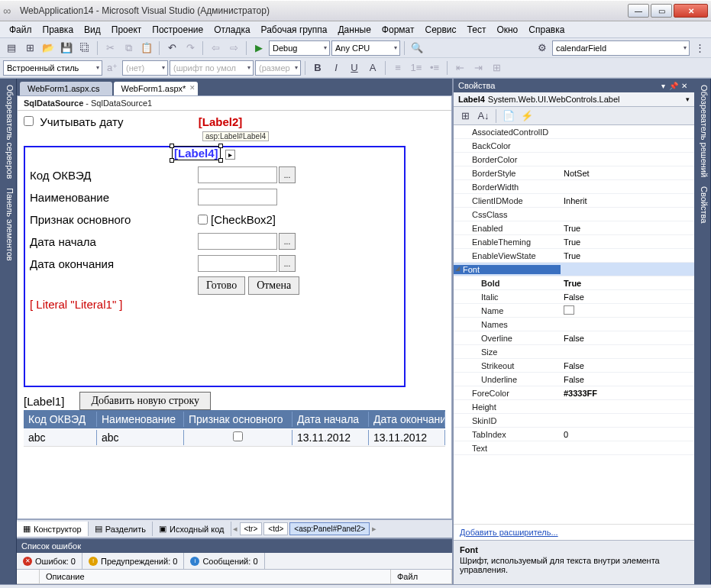  What do you see at coordinates (398, 68) in the screenshot?
I see `align-icon: ≡` at bounding box center [398, 68].